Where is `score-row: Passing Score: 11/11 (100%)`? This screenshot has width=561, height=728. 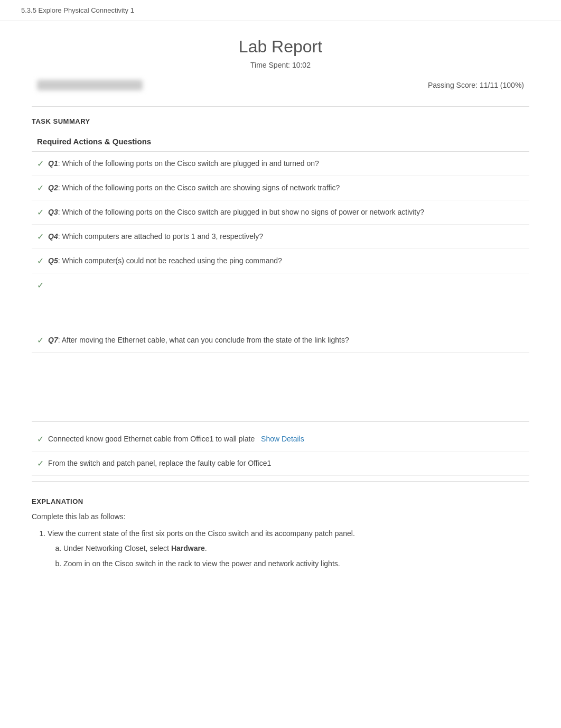 score-row: Passing Score: 11/11 (100%) is located at coordinates (280, 85).